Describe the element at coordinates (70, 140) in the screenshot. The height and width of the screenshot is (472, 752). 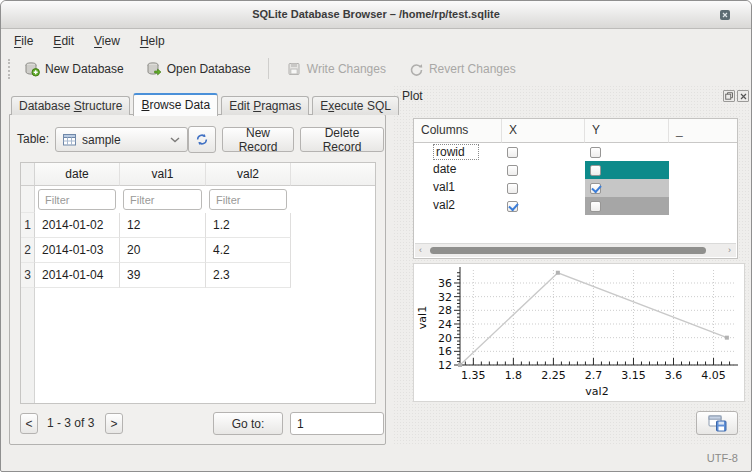
I see `table-icon` at that location.